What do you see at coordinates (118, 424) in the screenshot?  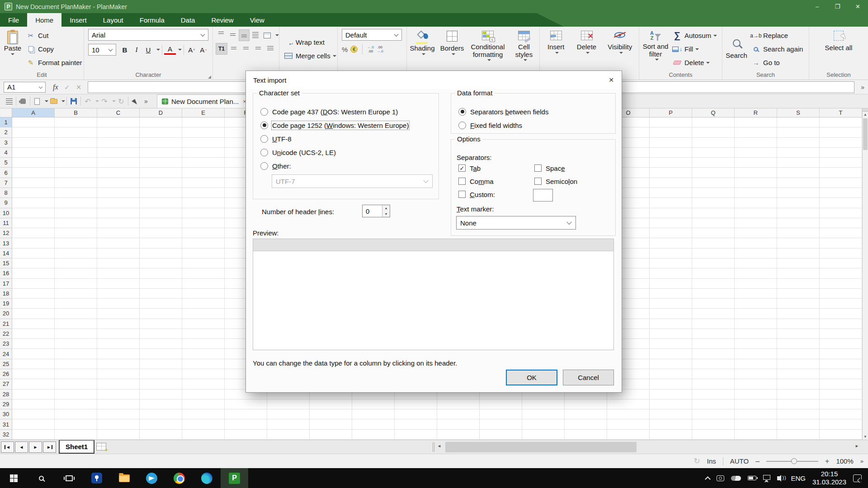 I see `cell-C31` at bounding box center [118, 424].